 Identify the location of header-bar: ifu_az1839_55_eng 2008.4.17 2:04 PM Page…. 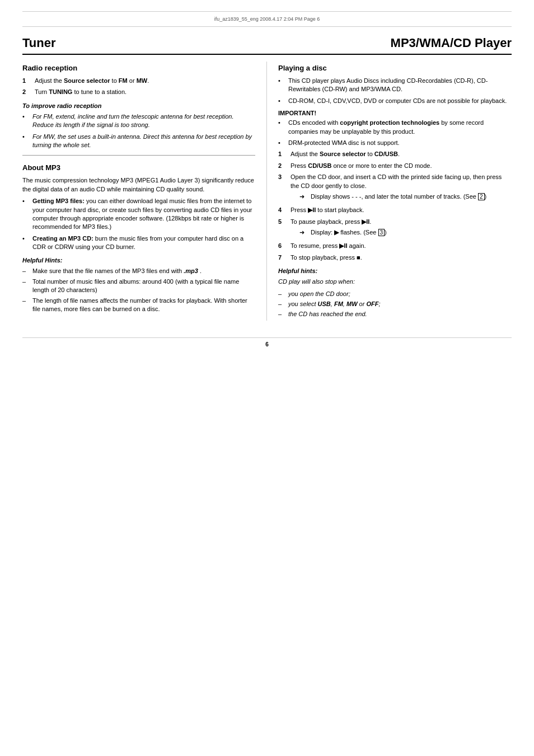
(267, 19).